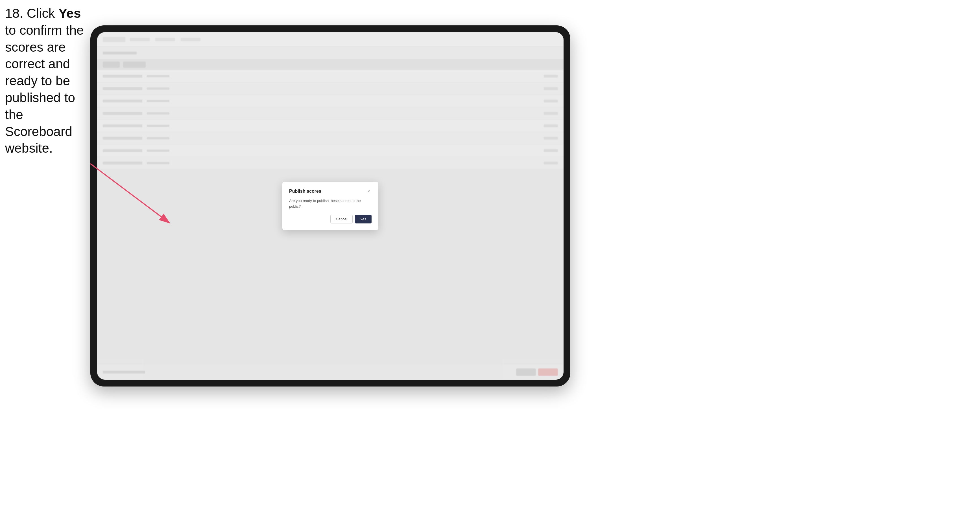 The image size is (980, 527). I want to click on dialog-body: Are you ready to publish these scores to…, so click(330, 204).